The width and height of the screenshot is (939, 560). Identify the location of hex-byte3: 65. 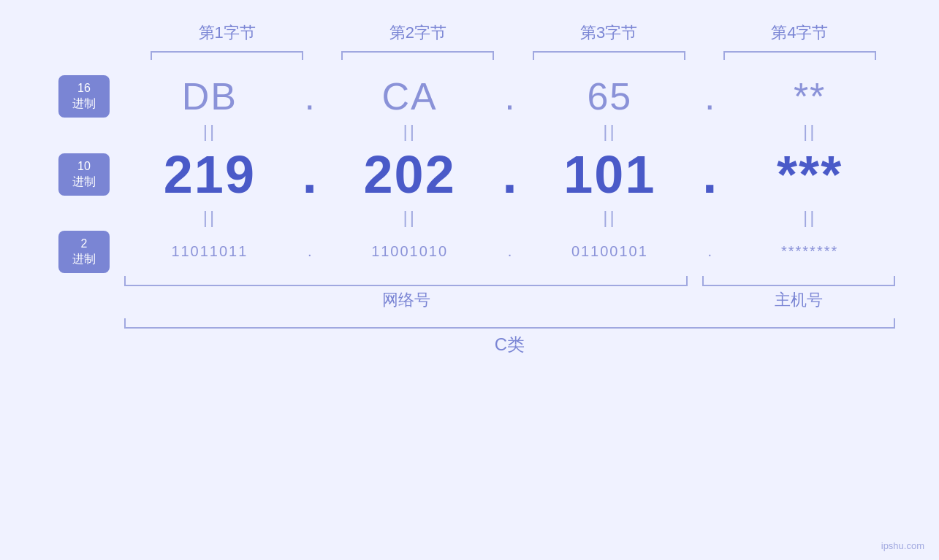
(610, 96).